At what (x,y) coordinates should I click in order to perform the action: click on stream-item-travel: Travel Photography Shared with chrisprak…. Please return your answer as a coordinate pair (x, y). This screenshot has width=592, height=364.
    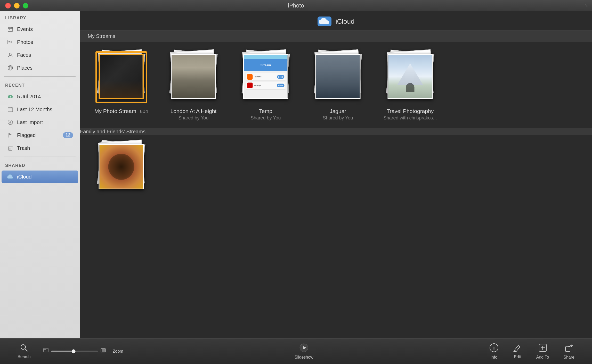
    Looking at the image, I should click on (410, 85).